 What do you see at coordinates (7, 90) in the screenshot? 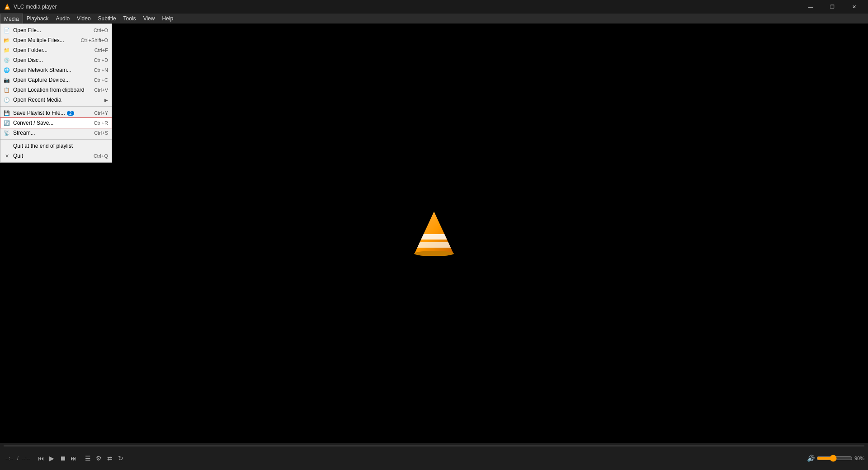
I see `clipboard-icon: 📋` at bounding box center [7, 90].